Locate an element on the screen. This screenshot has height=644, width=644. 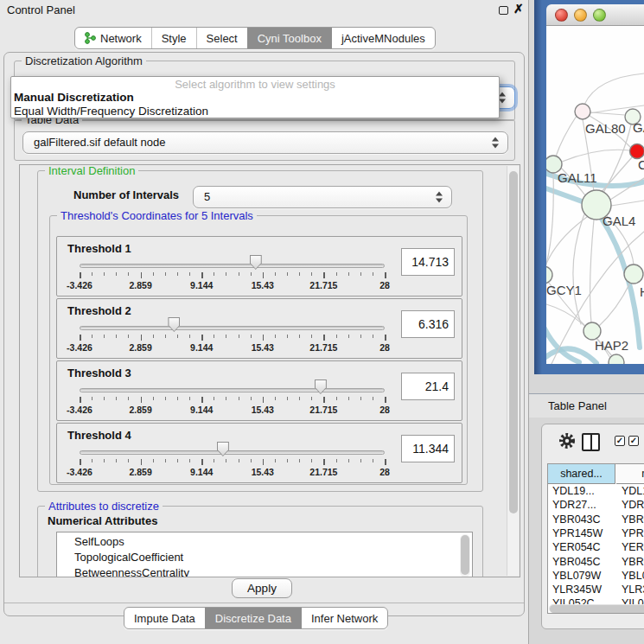
float-window-icon is located at coordinates (503, 10).